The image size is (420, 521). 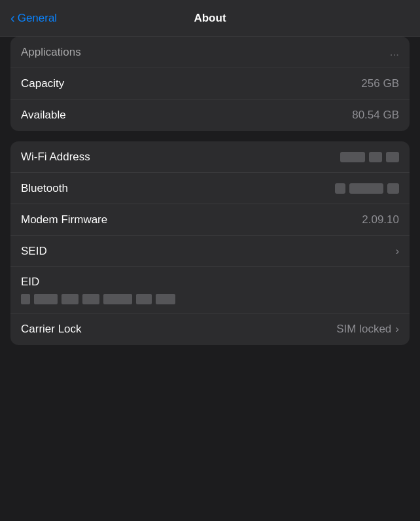 I want to click on eid-label: EID, so click(x=30, y=282).